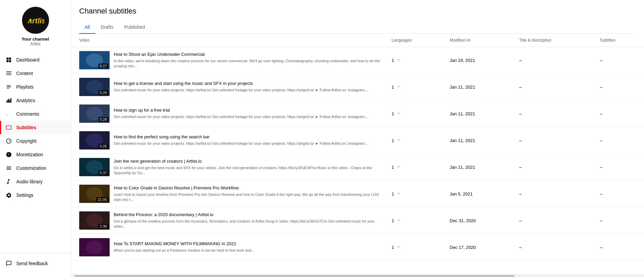 This screenshot has height=277, width=644. I want to click on tab-drafts: Drafts, so click(107, 27).